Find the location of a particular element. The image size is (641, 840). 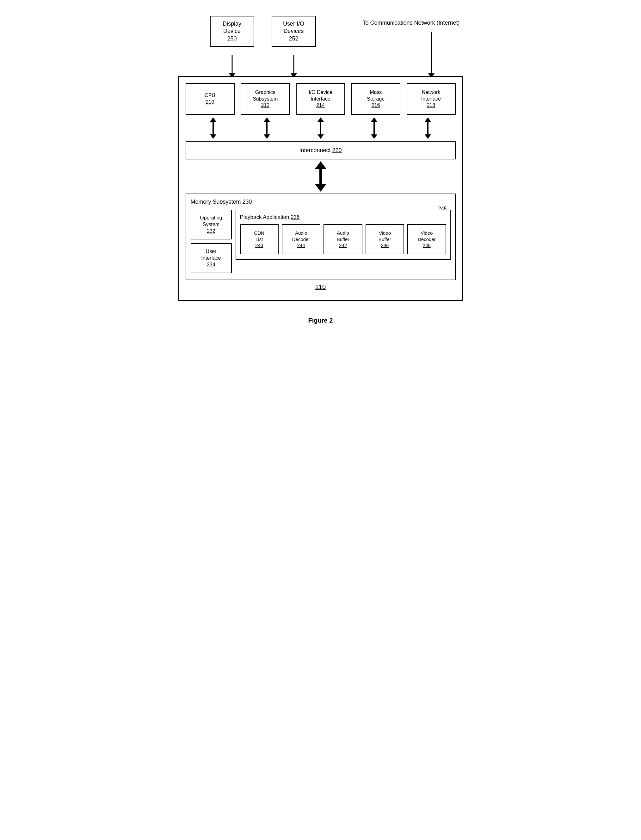

network-label: NetworkInterface is located at coordinates (431, 96).